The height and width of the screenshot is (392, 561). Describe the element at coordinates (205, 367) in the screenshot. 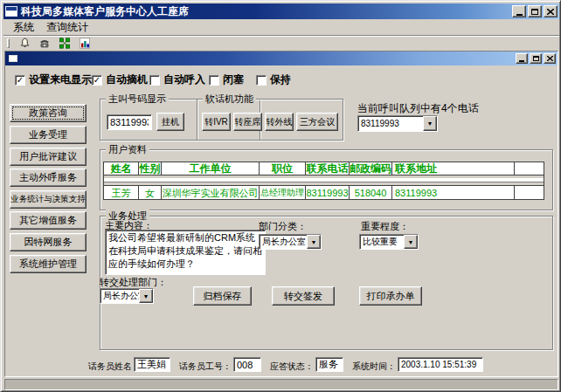

I see `operator-id-label: 话务员工号：` at that location.